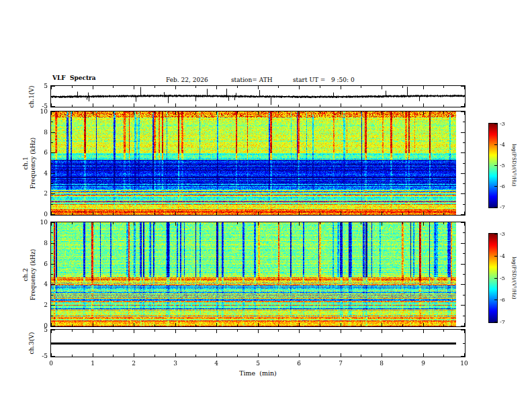 The image size is (532, 411). Describe the element at coordinates (46, 152) in the screenshot. I see `y-tick-label: 6` at that location.